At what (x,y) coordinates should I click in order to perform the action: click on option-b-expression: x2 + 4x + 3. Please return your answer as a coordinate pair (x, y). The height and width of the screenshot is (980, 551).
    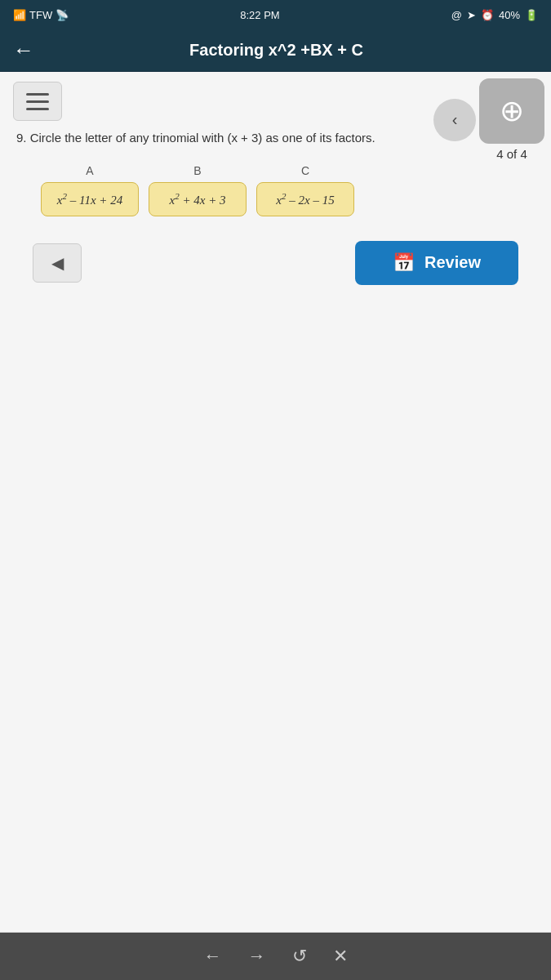
    Looking at the image, I should click on (198, 200).